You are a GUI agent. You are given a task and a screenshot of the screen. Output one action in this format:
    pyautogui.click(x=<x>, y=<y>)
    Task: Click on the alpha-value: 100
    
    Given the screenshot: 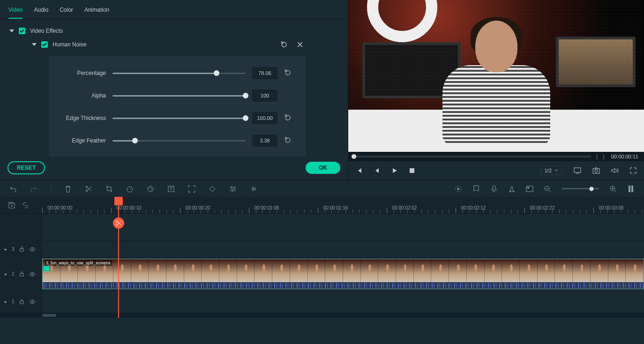 What is the action you would take?
    pyautogui.click(x=265, y=96)
    